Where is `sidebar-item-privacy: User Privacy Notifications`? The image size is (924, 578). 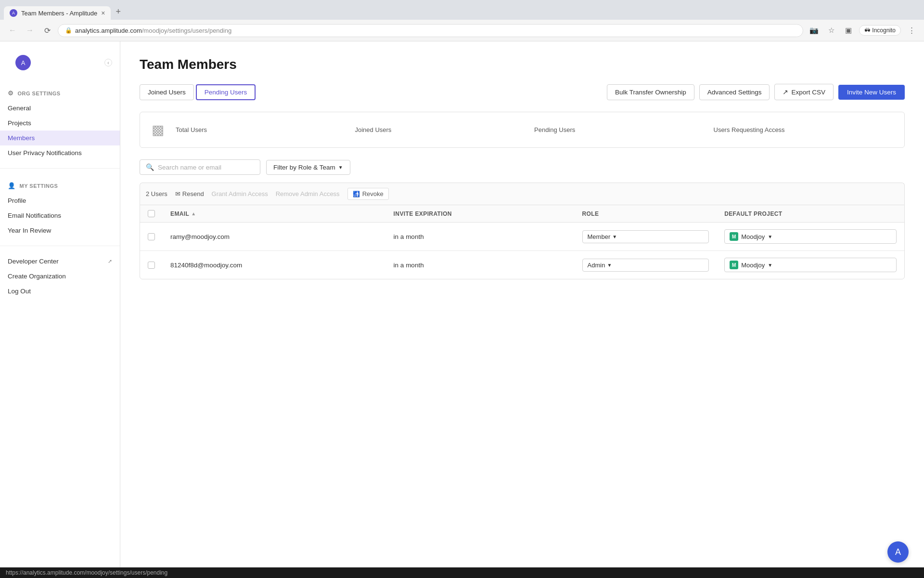
sidebar-item-privacy: User Privacy Notifications is located at coordinates (60, 153).